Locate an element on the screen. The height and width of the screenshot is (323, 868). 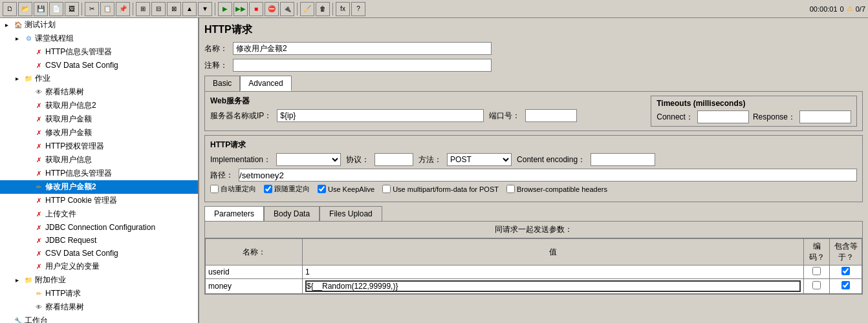
tree-item-label: HTTP授权管理器 is located at coordinates (75, 146).